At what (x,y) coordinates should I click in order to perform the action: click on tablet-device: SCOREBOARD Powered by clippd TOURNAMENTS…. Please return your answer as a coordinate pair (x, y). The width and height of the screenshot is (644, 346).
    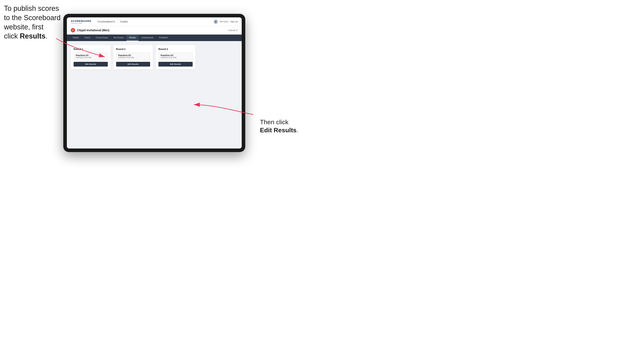
    Looking at the image, I should click on (154, 83).